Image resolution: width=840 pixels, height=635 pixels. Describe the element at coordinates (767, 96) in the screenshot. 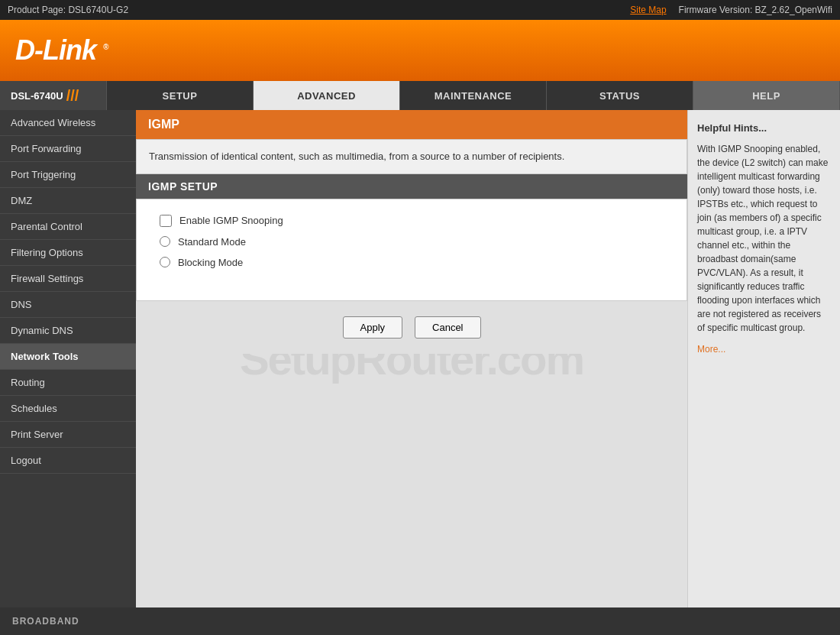

I see `tab-help: HELP` at that location.